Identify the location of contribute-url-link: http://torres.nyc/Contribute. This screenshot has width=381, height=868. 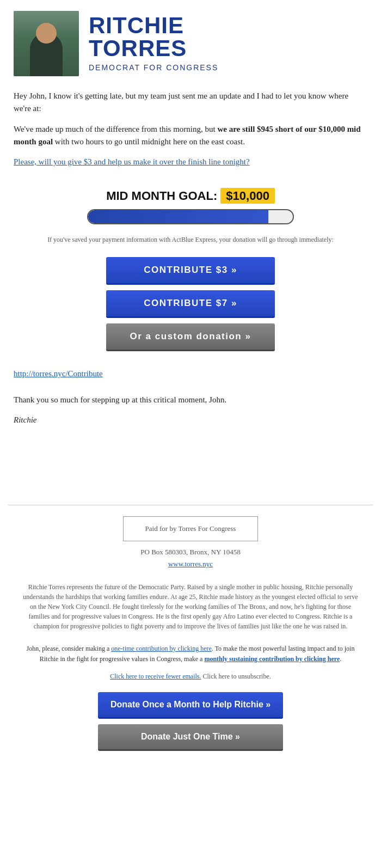
(58, 374).